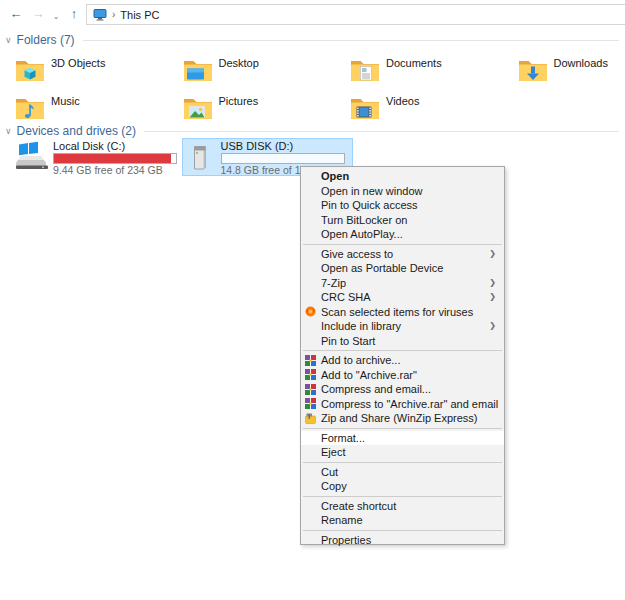  Describe the element at coordinates (95, 109) in the screenshot. I see `folder-tile-music: Music` at that location.